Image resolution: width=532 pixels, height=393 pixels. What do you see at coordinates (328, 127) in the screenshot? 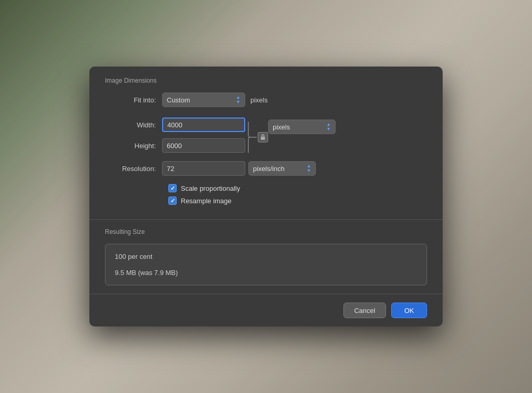
I see `pixels-unit-arrows: ▲ ▼` at bounding box center [328, 127].